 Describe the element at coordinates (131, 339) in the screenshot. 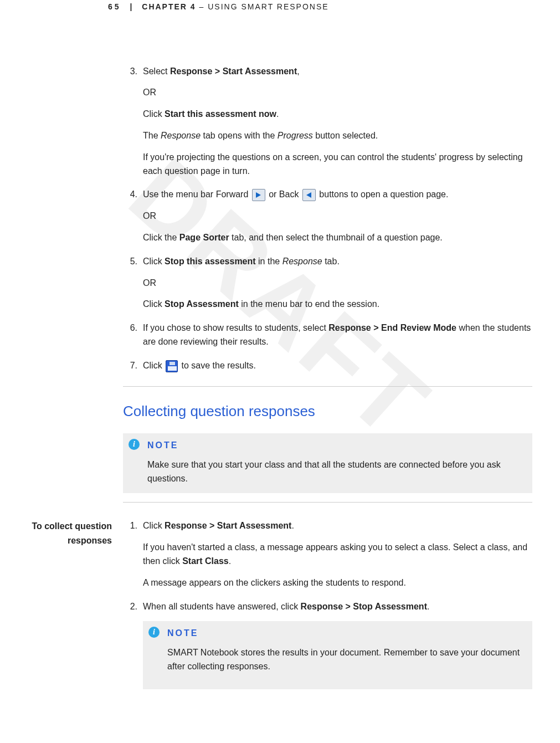

I see `step-number: 6.` at that location.